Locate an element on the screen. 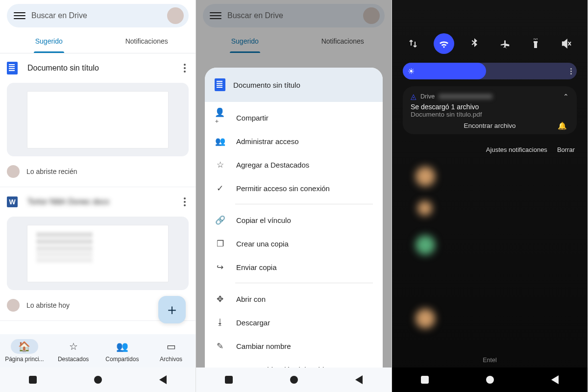 Image resolution: width=588 pixels, height=392 pixels. menu-item-label: Agregar a Destacados is located at coordinates (272, 165).